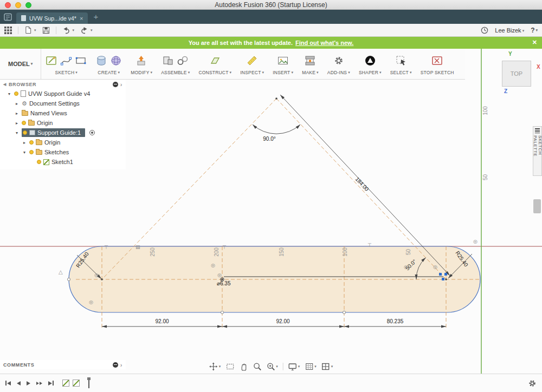 The width and height of the screenshot is (542, 392). I want to click on ribbon-menu-addins: ADD-INS, so click(339, 73).